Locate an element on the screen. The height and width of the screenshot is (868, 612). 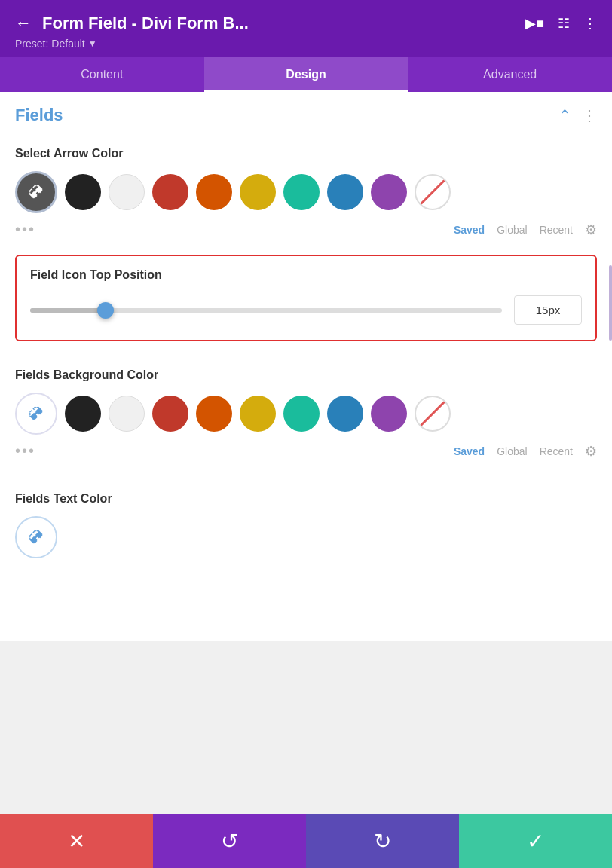
color-yellow is located at coordinates (258, 192).